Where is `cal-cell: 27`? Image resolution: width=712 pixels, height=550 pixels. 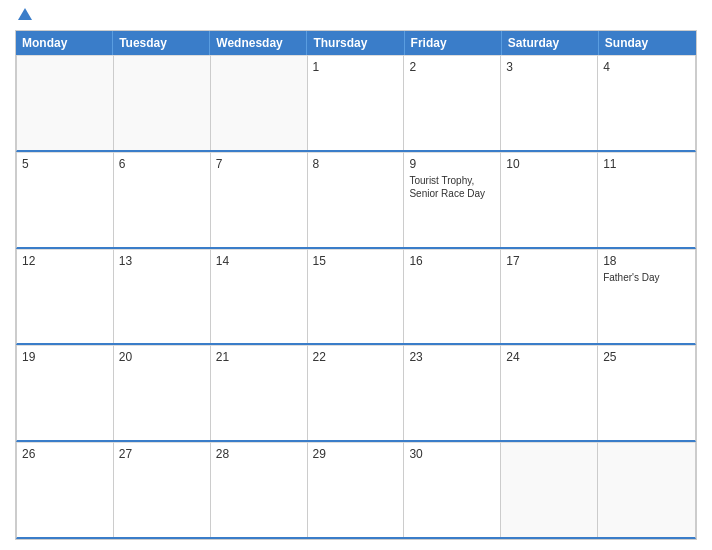 cal-cell: 27 is located at coordinates (162, 490).